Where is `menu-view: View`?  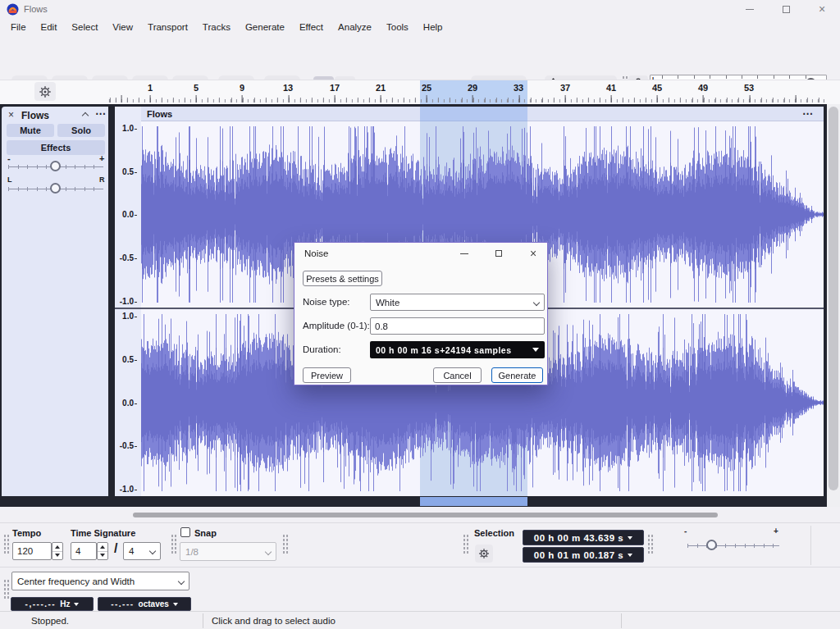
menu-view: View is located at coordinates (123, 27).